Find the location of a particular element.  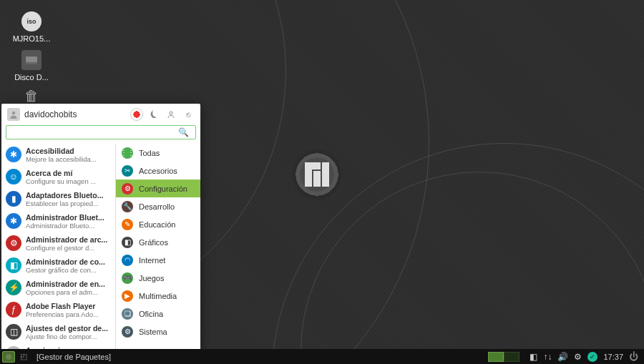

app-name: Acerca de mí is located at coordinates (61, 173).